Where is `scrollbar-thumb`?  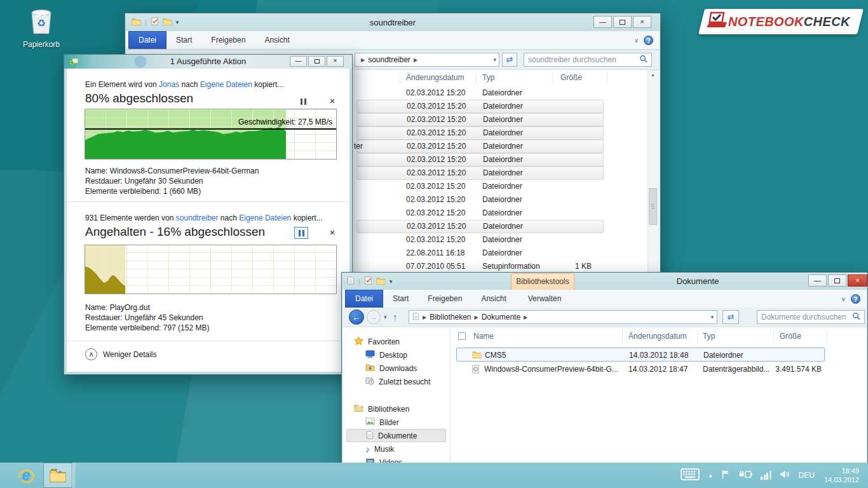
scrollbar-thumb is located at coordinates (653, 207).